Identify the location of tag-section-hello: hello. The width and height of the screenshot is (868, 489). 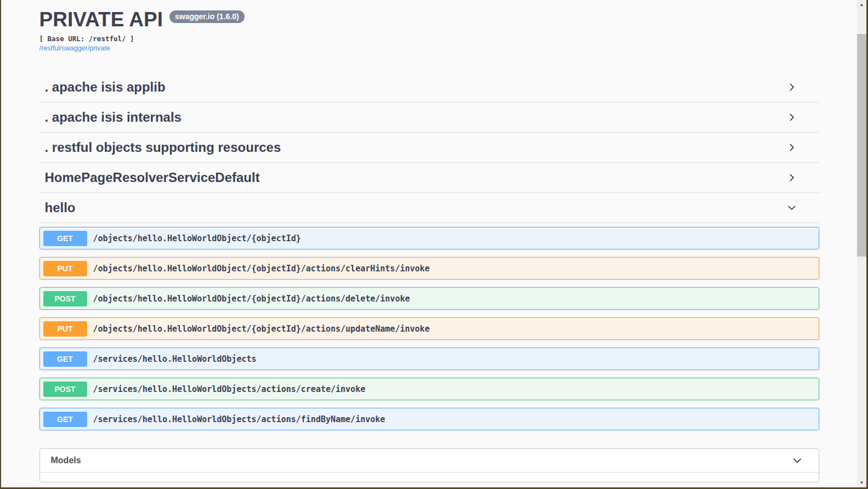
(429, 208).